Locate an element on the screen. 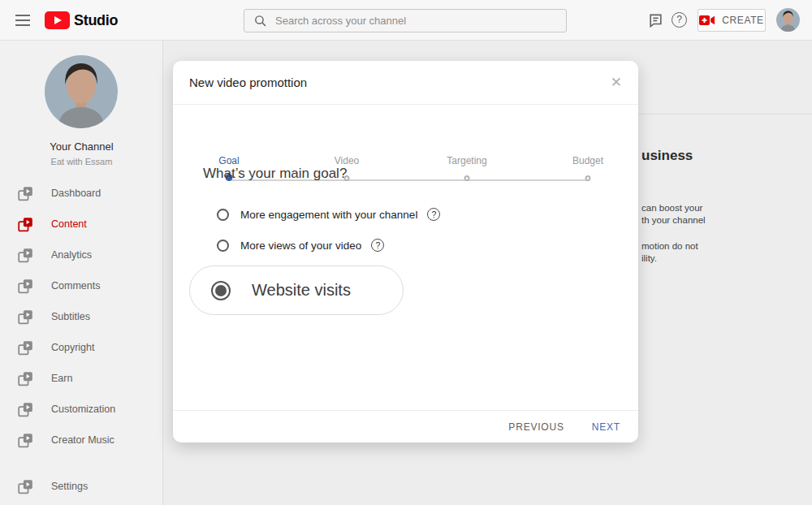 The height and width of the screenshot is (505, 812). option-label: Website visits is located at coordinates (301, 291).